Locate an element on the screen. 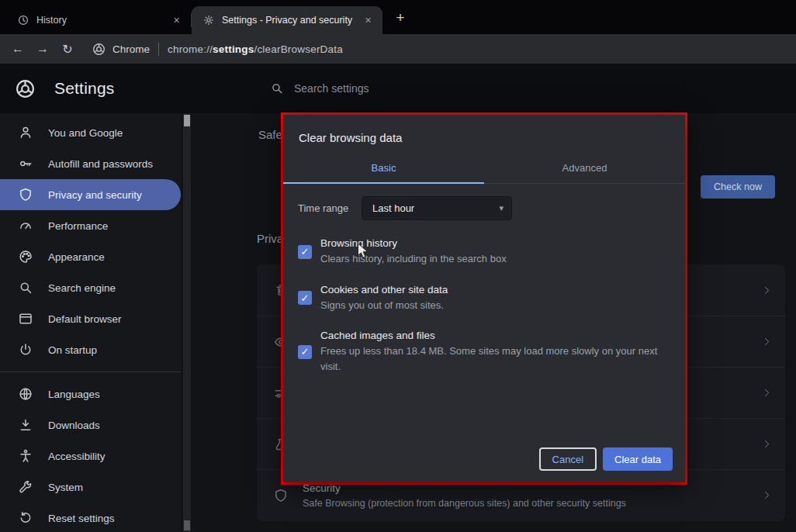 This screenshot has width=796, height=532. option-description: Signs you out of most sites. is located at coordinates (384, 306).